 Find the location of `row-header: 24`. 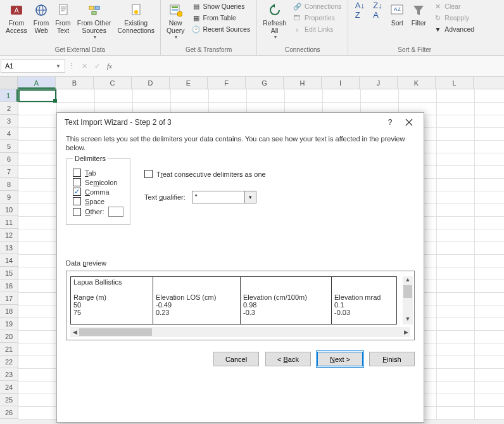

row-header: 24 is located at coordinates (9, 387).